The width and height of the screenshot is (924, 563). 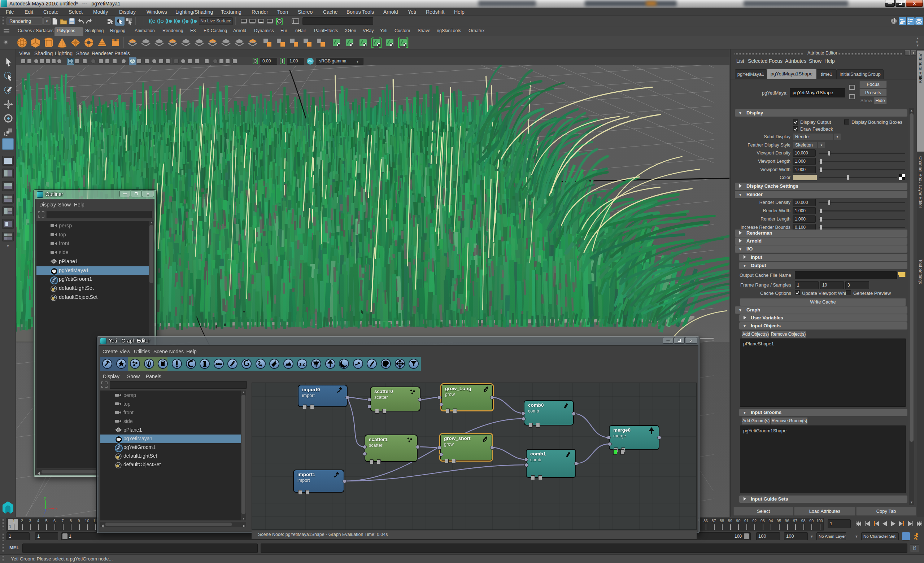 I want to click on svg-text: IPR, so click(x=261, y=22).